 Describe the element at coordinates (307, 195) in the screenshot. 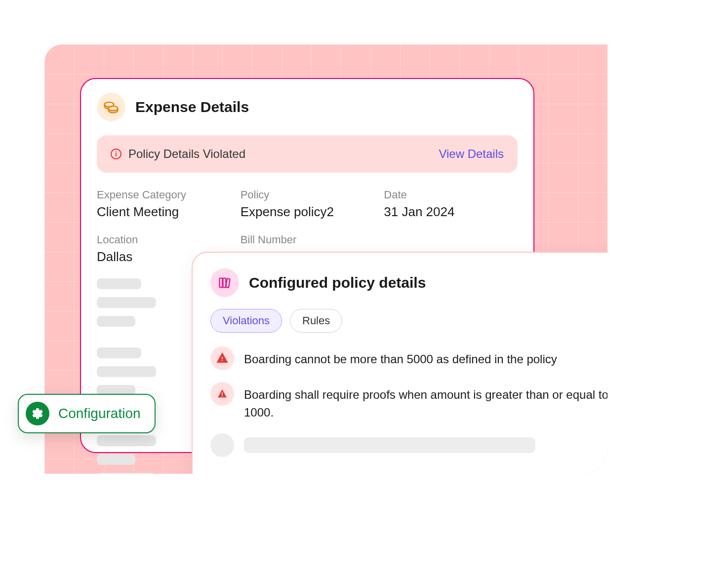

I see `policy-label: Policy` at that location.